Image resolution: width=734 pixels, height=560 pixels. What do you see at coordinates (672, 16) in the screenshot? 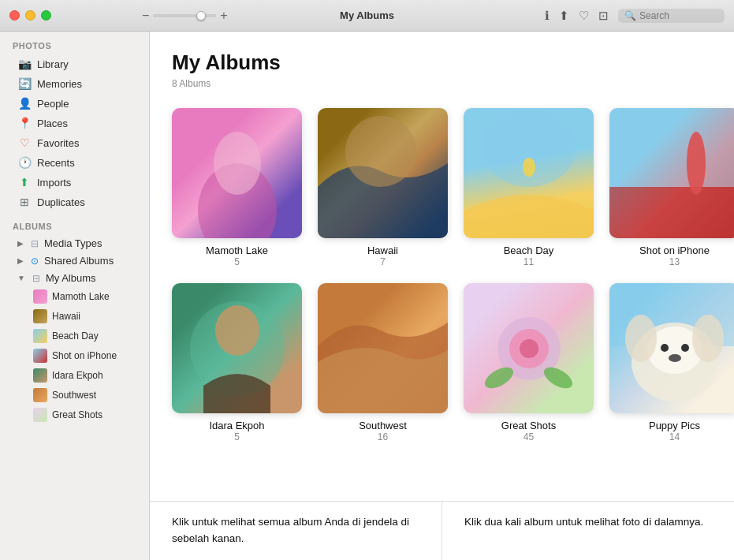
I see `search-box: 🔍` at bounding box center [672, 16].